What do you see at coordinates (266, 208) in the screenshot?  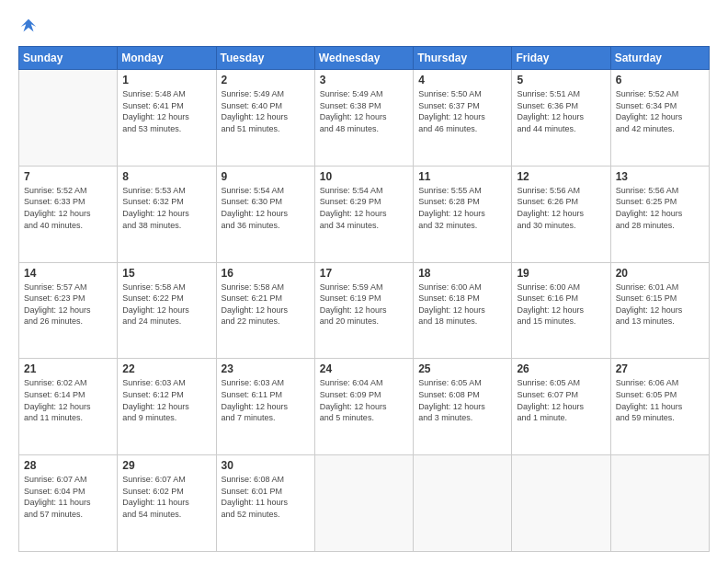 I see `day-info: Sunrise: 5:54 AM Sunset: 6:30 PM Dayligh…` at bounding box center [266, 208].